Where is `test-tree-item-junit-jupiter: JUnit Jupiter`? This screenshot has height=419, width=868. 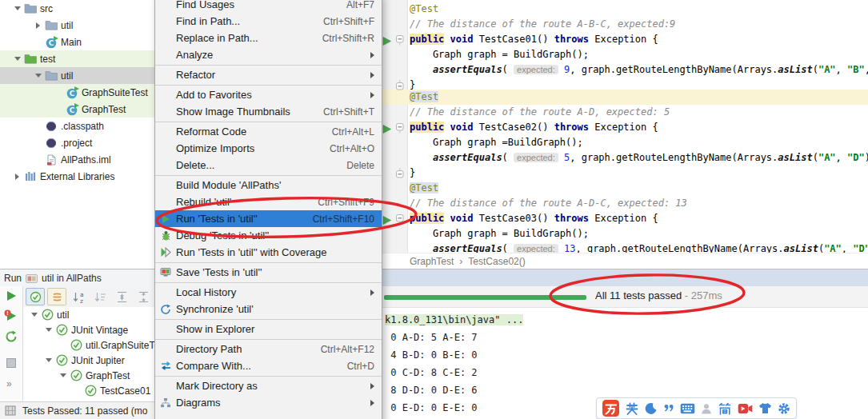 test-tree-item-junit-jupiter: JUnit Jupiter is located at coordinates (89, 360).